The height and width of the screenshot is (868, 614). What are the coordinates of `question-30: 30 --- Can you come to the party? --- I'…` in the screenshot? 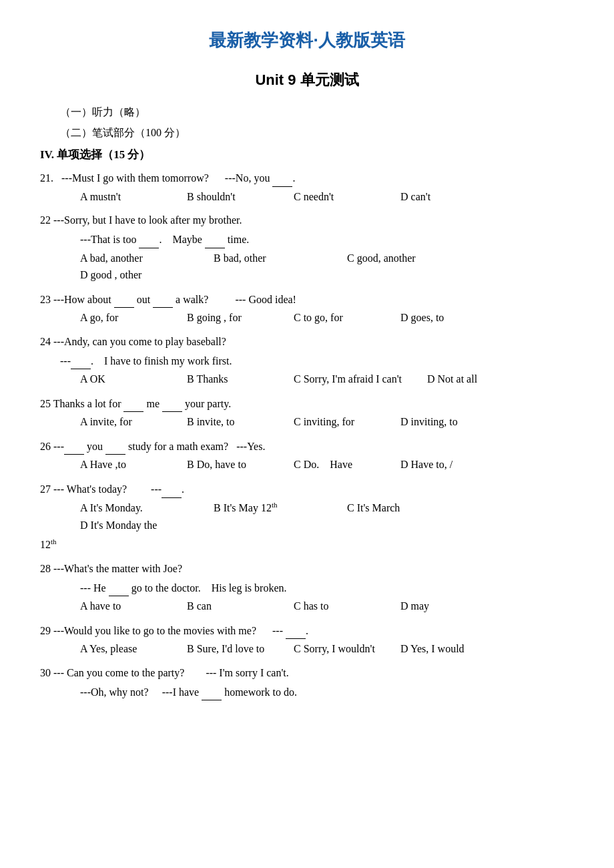 It's located at (307, 682).